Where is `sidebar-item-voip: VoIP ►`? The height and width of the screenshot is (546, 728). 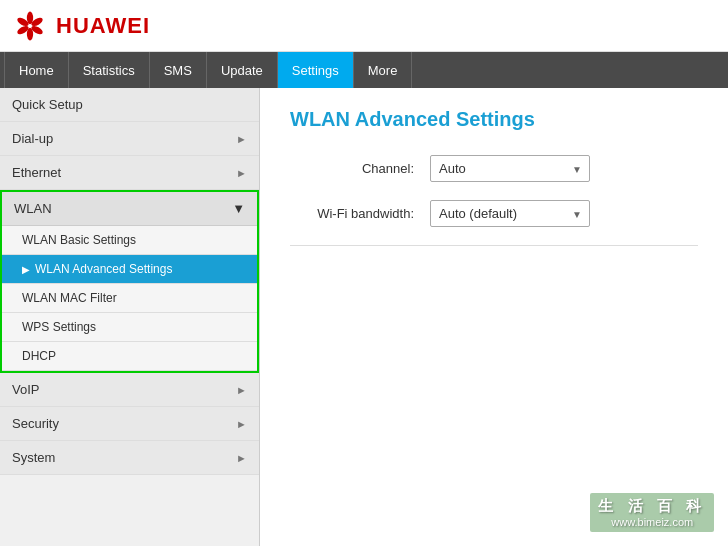
sidebar-item-voip: VoIP ► is located at coordinates (130, 390).